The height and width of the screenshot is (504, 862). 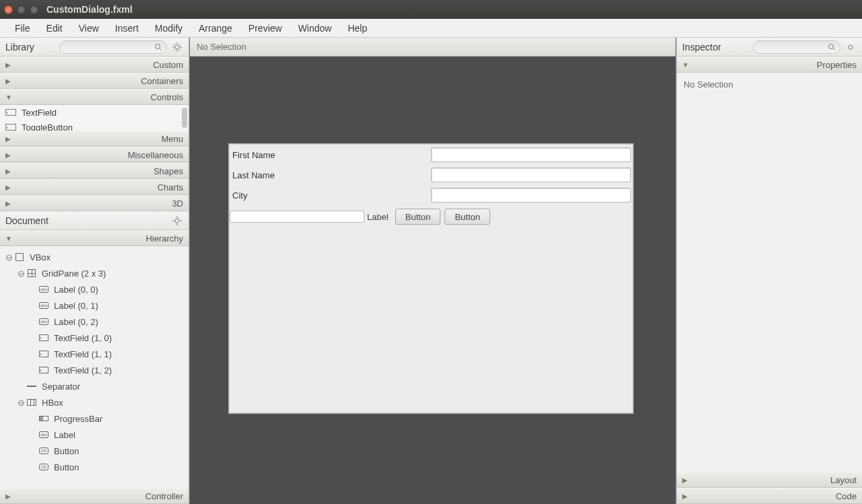 What do you see at coordinates (330, 175) in the screenshot?
I see `form-label-lastname: Last Name` at bounding box center [330, 175].